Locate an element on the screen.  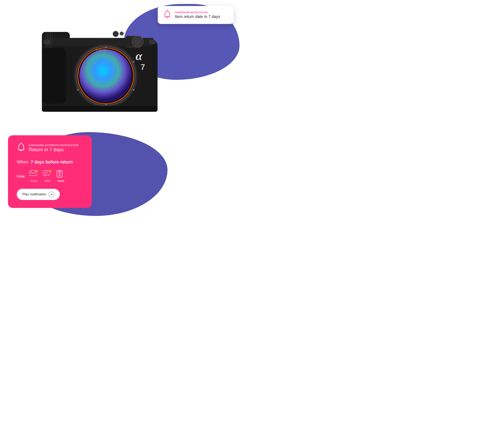
camera-container: E-mount α 7 is located at coordinates (100, 68).